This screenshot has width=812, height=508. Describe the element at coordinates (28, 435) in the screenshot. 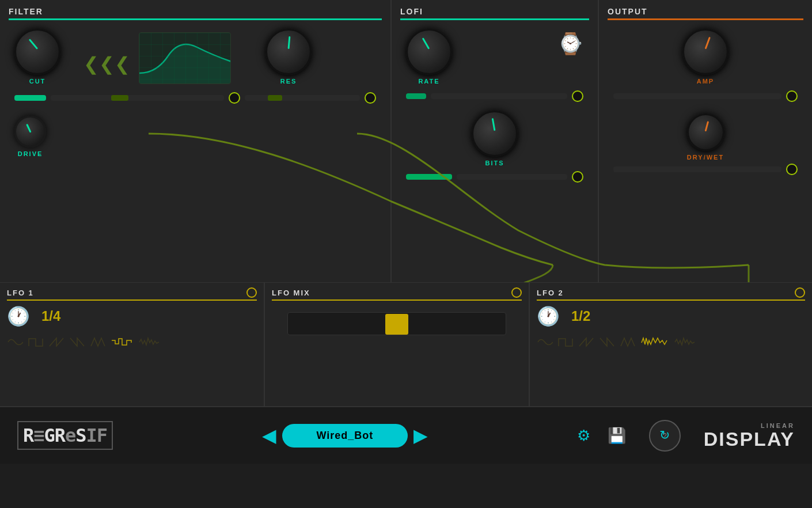

I see `logo-text: R` at that location.